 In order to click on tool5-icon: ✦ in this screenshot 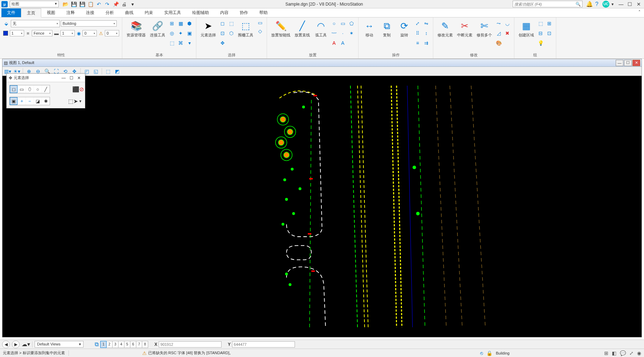, I will do `click(181, 33)`.